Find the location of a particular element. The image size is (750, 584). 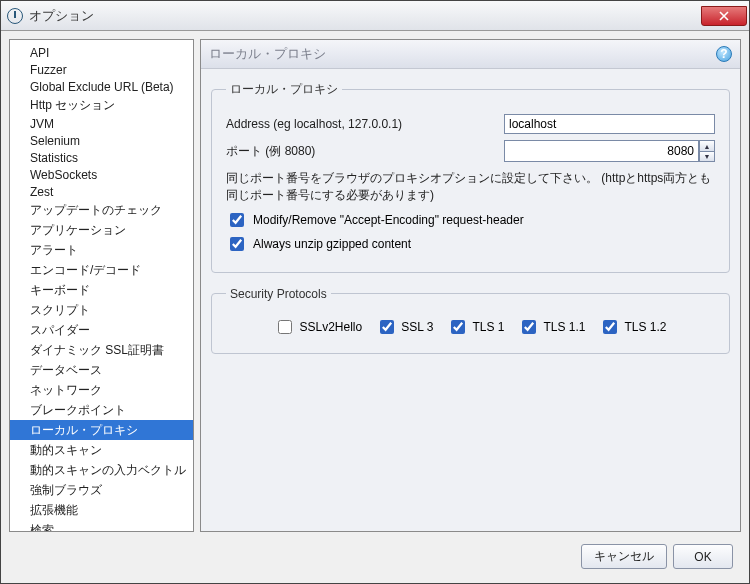

cancel-button: キャンセル is located at coordinates (624, 556).